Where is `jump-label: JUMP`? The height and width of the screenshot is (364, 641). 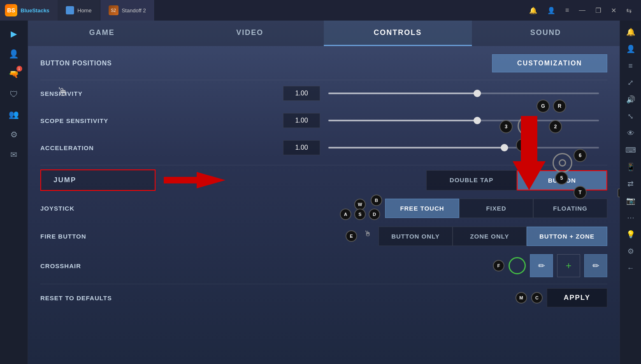
jump-label: JUMP is located at coordinates (65, 180).